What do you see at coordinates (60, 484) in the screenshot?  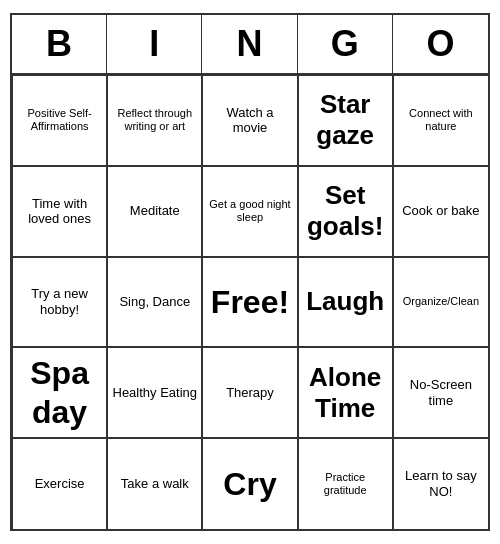 I see `bingo-cell-20: Exercise` at bounding box center [60, 484].